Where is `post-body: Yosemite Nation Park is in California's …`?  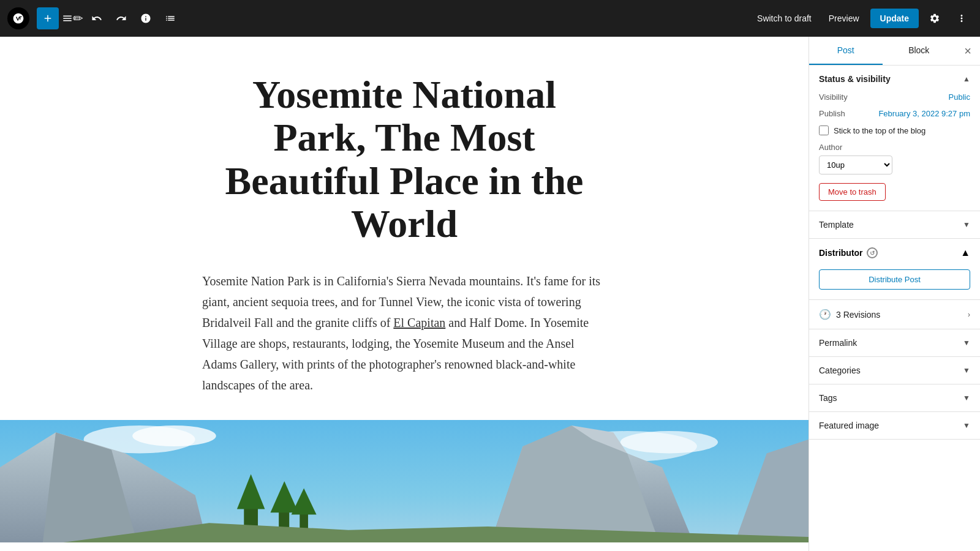
post-body: Yosemite Nation Park is in California's … is located at coordinates (404, 333).